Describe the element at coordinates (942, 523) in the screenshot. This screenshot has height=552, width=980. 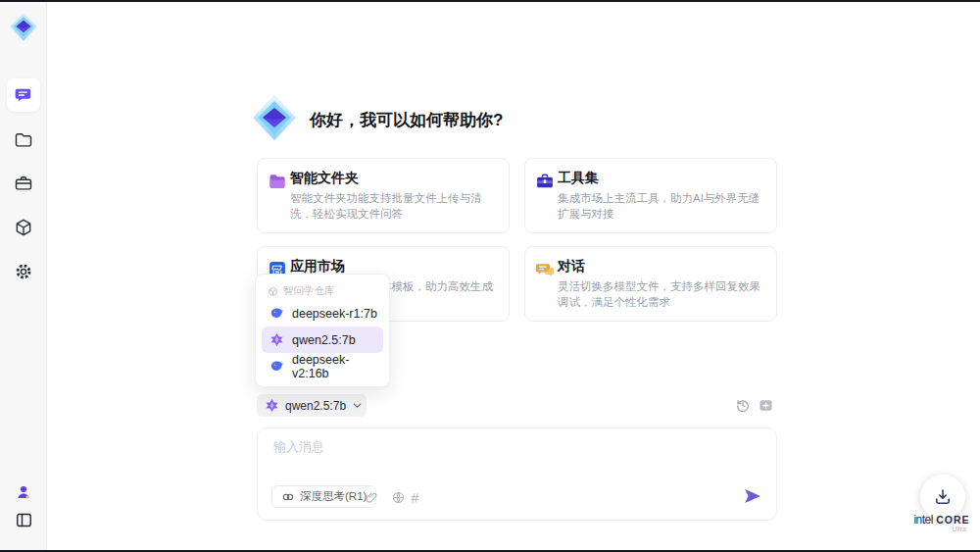
I see `intel-core-logo: intel CORE Ultra` at that location.